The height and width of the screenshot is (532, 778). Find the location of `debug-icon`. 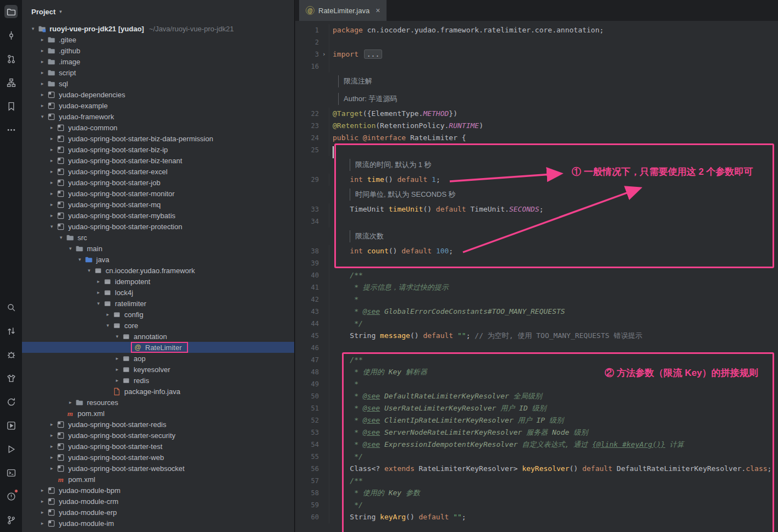

debug-icon is located at coordinates (11, 354).